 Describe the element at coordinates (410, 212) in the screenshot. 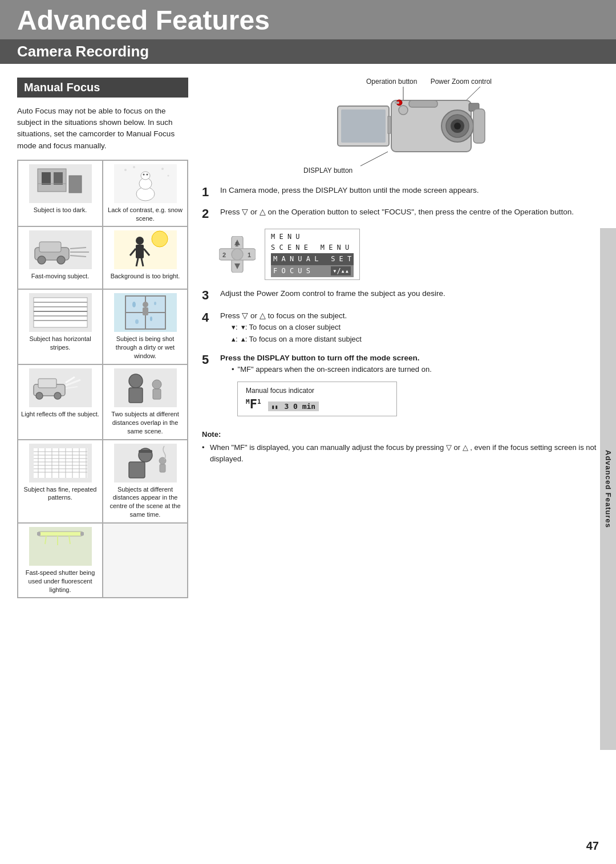

I see `step-2-text: Press ▽ or △ on the Operation button to …` at that location.